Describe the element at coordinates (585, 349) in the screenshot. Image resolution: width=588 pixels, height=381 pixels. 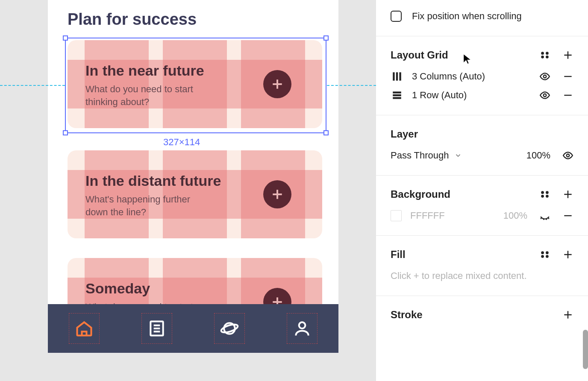
I see `panel-scrollbar` at that location.